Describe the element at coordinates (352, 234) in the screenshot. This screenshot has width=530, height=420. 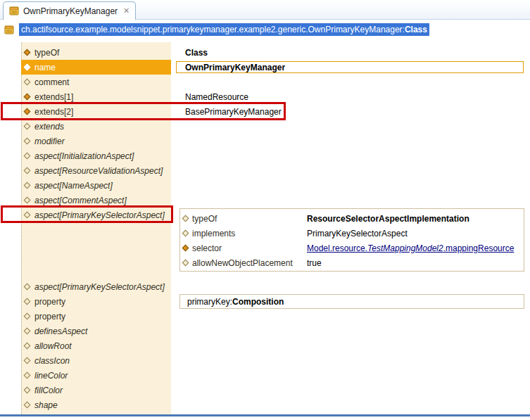
I see `aspect-row-implements: implements PrimaryKeySelectorAspect` at that location.